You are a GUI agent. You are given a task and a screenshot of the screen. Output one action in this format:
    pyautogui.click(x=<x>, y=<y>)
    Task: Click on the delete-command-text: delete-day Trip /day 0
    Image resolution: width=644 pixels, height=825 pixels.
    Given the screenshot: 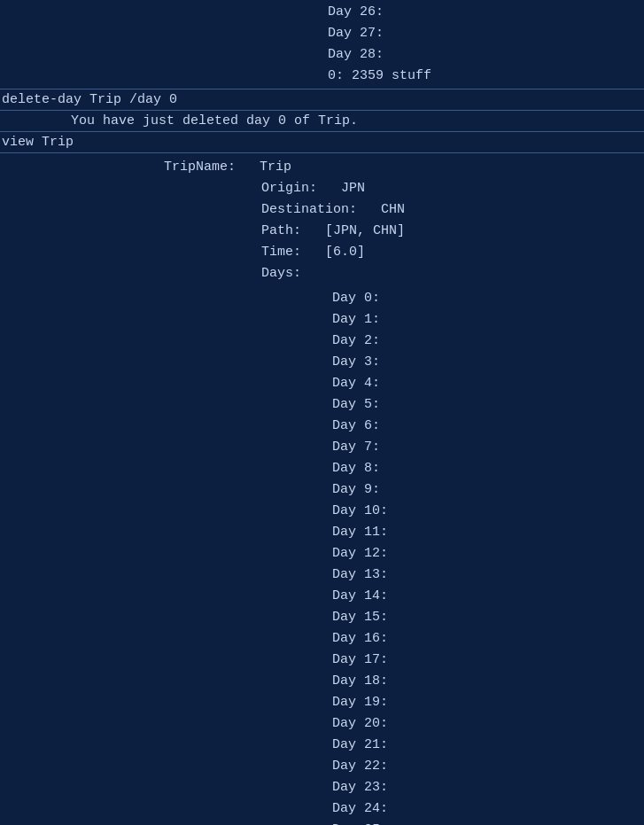 What is the action you would take?
    pyautogui.click(x=89, y=99)
    